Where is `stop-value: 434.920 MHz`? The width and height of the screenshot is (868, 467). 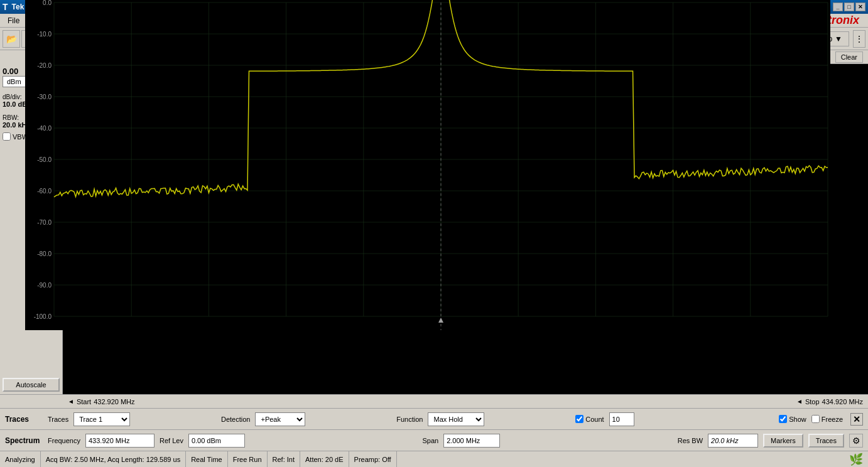
stop-value: 434.920 MHz is located at coordinates (843, 402).